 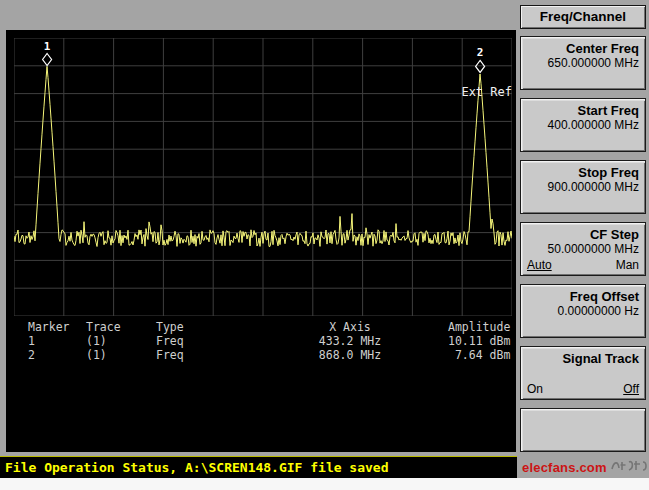 I want to click on status-text: File Operation Status, A:\SCREN148.GIF f…, so click(x=197, y=468).